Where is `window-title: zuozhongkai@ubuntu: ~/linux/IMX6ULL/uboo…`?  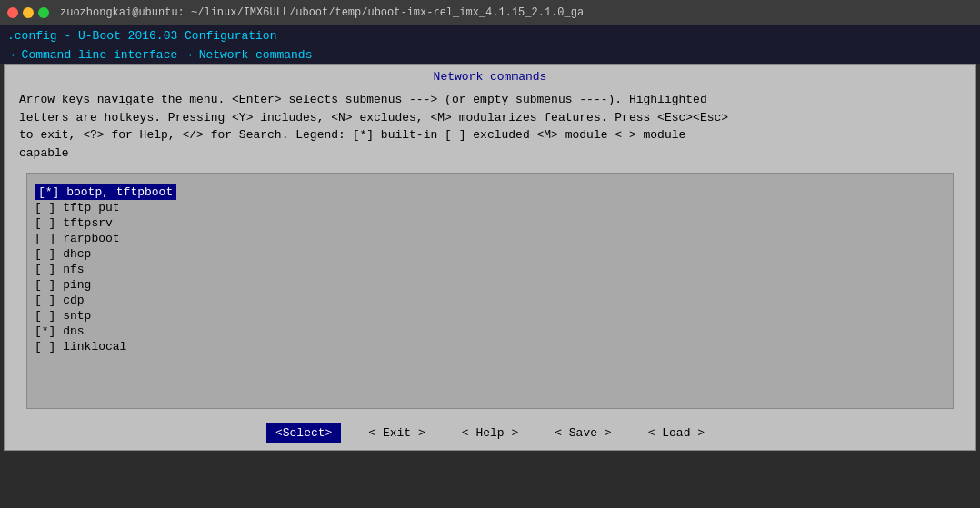 window-title: zuozhongkai@ubuntu: ~/linux/IMX6ULL/uboo… is located at coordinates (322, 13).